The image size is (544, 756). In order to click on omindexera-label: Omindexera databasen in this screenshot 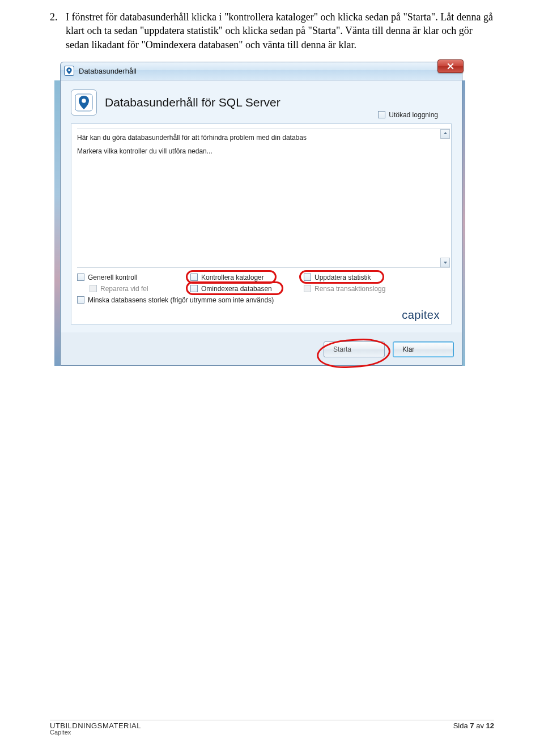, I will do `click(237, 289)`.